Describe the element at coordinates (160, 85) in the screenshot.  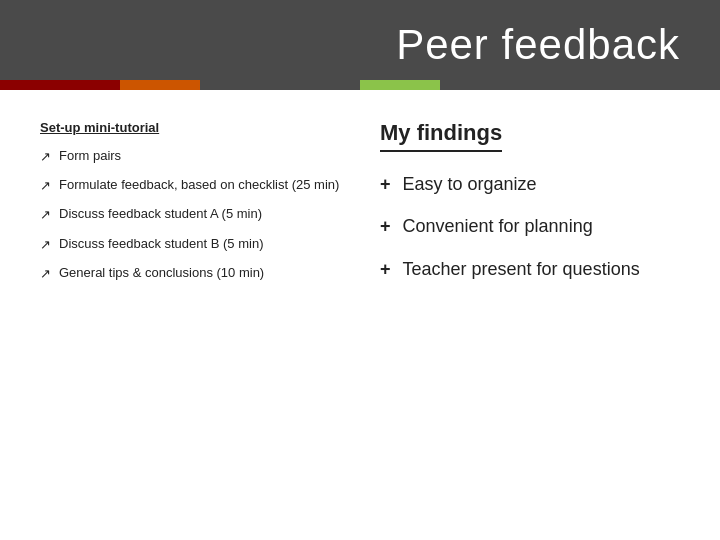
I see `accent-orange` at that location.